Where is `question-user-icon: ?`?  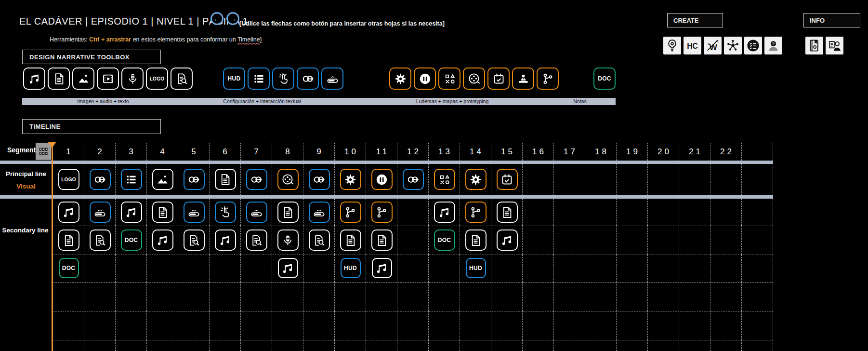 question-user-icon: ? is located at coordinates (774, 45).